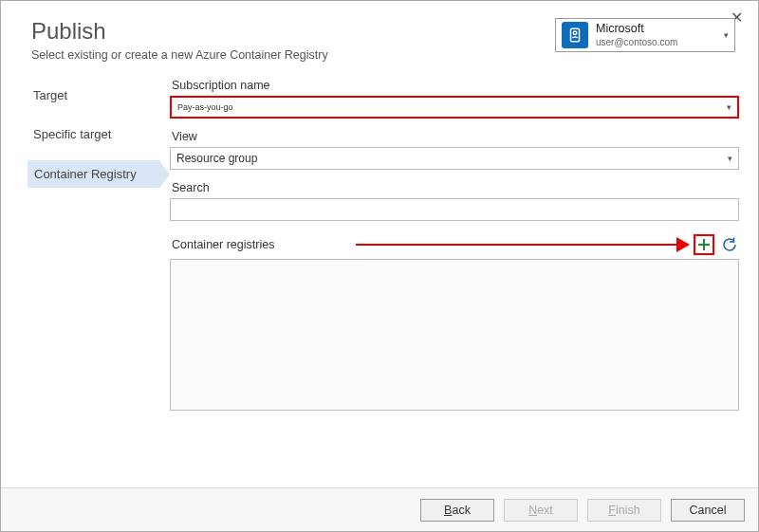  I want to click on subscription-label: Subscription name, so click(455, 85).